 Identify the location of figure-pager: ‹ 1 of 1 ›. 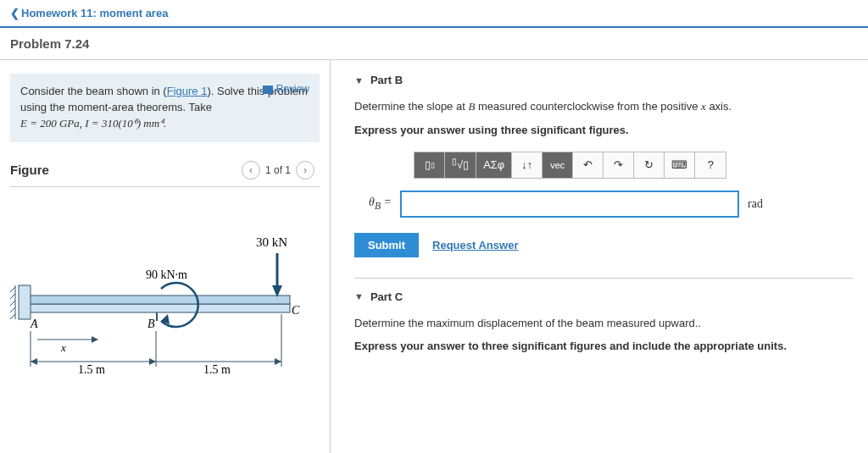
(278, 170).